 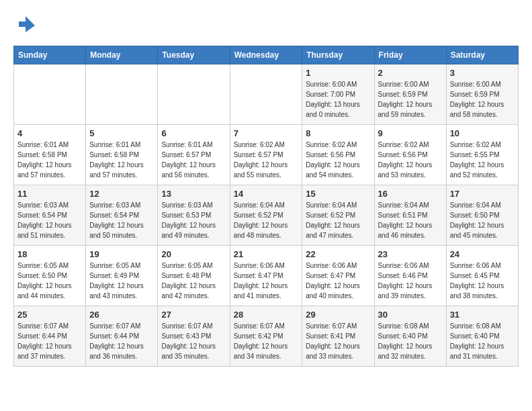 I want to click on day-number: 6, so click(x=193, y=133).